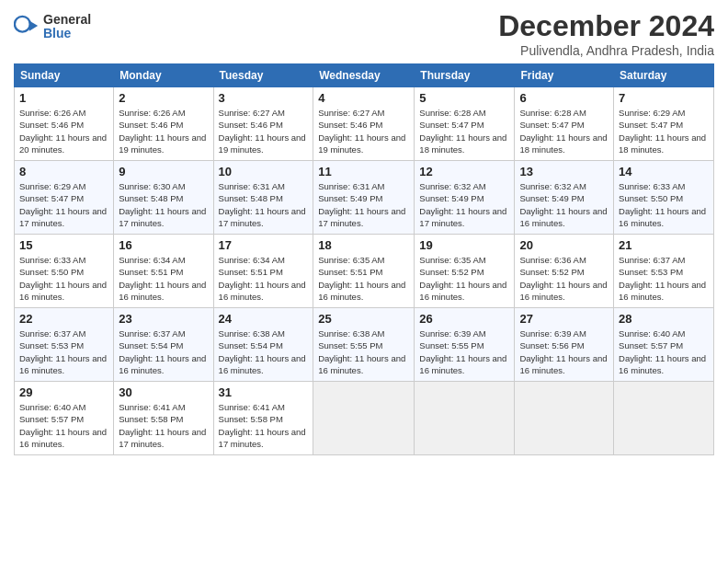  What do you see at coordinates (364, 98) in the screenshot?
I see `day-number: 4` at bounding box center [364, 98].